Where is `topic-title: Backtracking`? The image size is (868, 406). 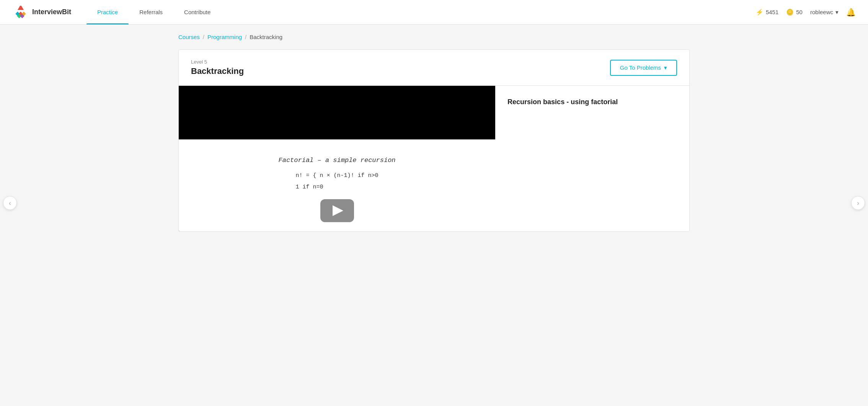 topic-title: Backtracking is located at coordinates (217, 71).